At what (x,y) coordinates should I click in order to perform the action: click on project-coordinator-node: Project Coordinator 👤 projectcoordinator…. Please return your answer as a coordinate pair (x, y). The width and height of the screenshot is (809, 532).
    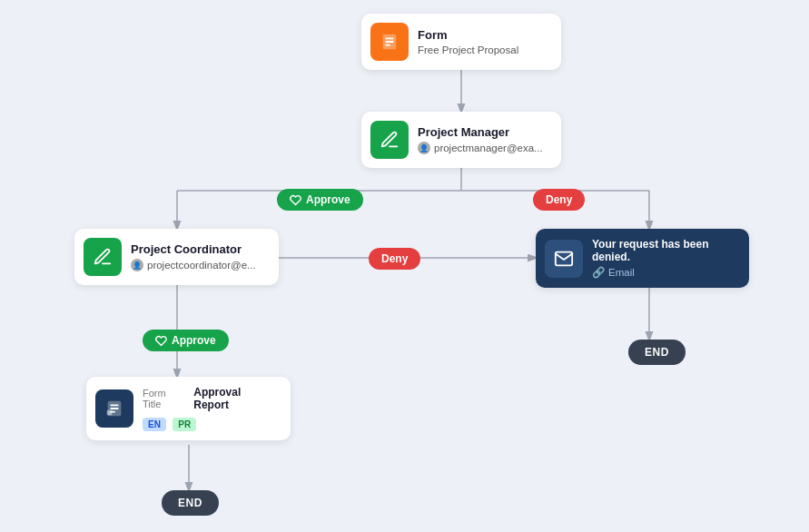
    Looking at the image, I should click on (176, 257).